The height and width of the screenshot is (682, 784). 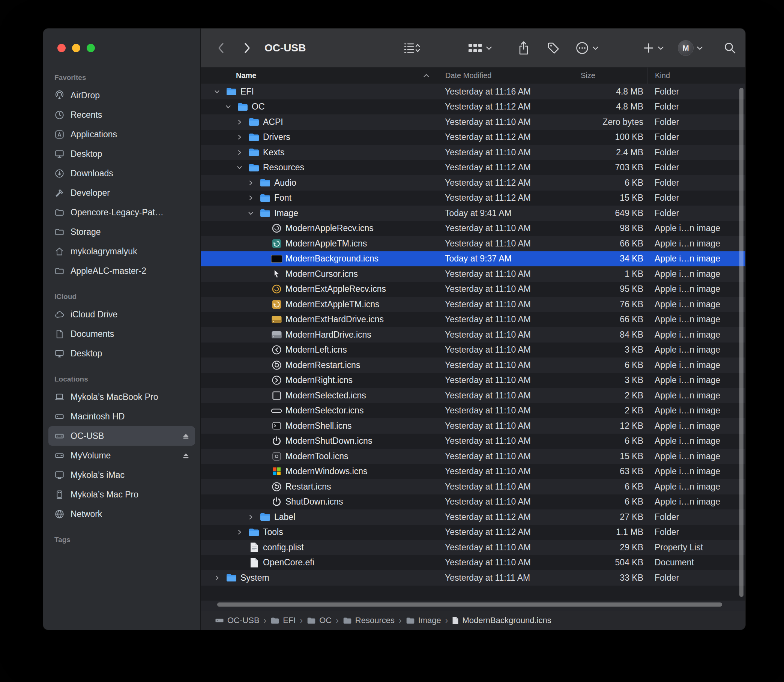 I want to click on globe-icon, so click(x=59, y=514).